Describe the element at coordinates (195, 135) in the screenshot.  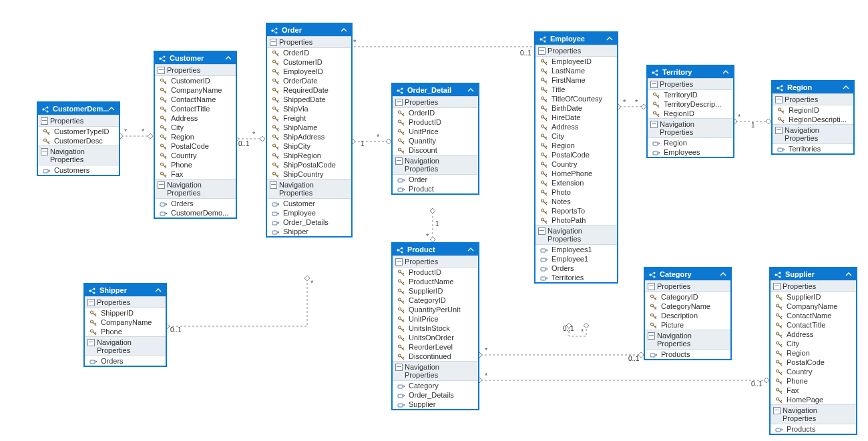
I see `entity-customer: Customer PropertiesCustomerIDCompanyName…` at that location.